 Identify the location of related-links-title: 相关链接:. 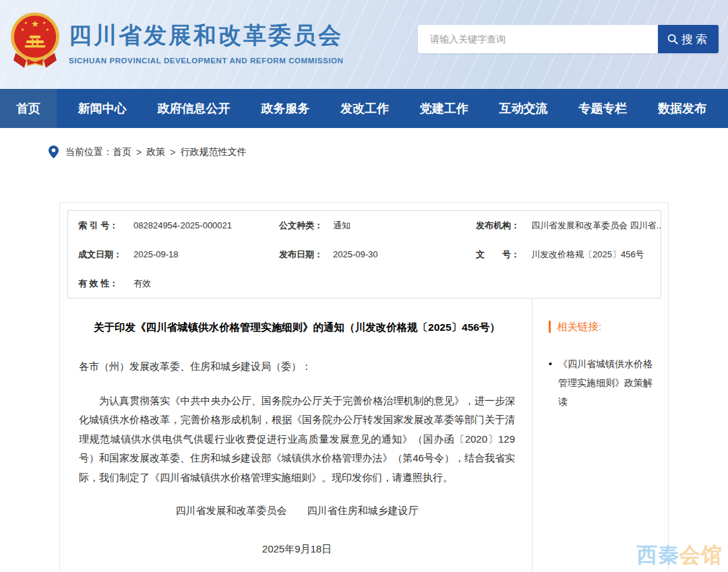
(603, 327).